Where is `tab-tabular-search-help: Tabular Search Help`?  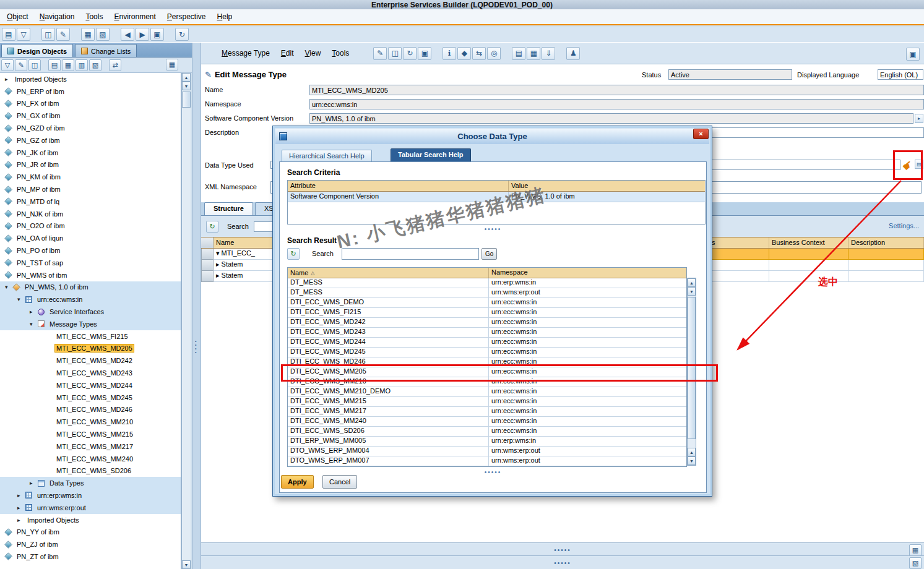 tab-tabular-search-help: Tabular Search Help is located at coordinates (431, 155).